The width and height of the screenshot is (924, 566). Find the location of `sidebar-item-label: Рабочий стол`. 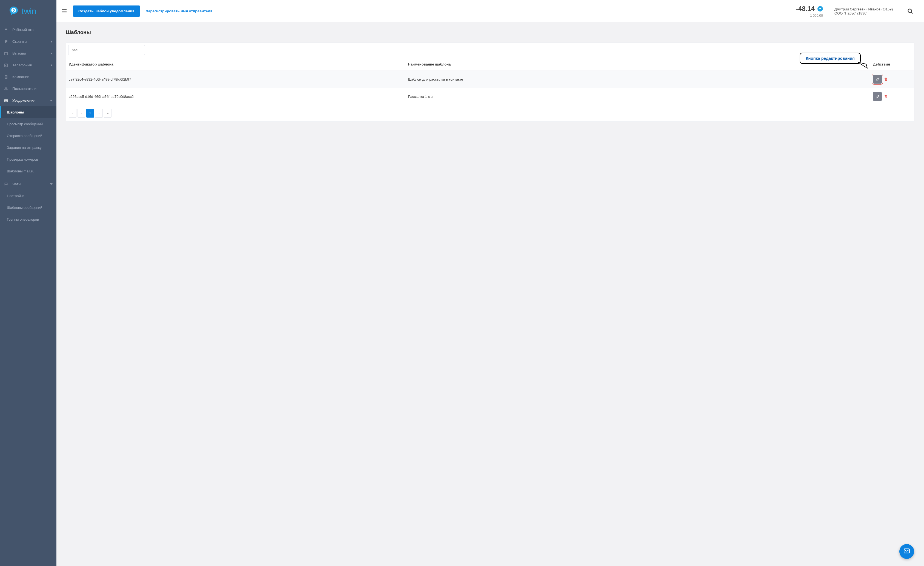

sidebar-item-label: Рабочий стол is located at coordinates (32, 30).